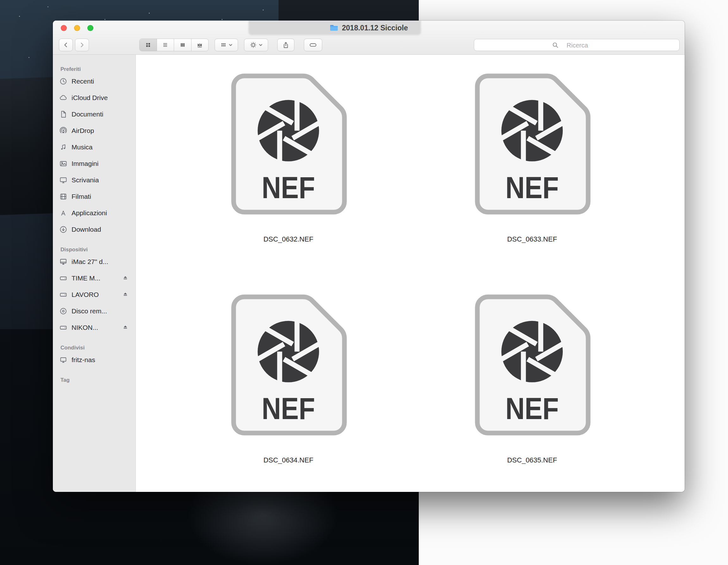 The width and height of the screenshot is (728, 565). What do you see at coordinates (94, 295) in the screenshot?
I see `sidebar-item-lavoro: LAVORO` at bounding box center [94, 295].